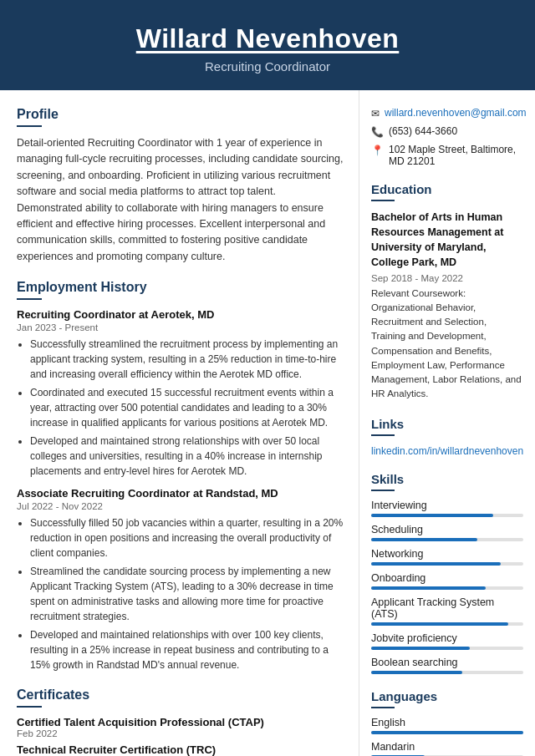 Image resolution: width=535 pixels, height=756 pixels. I want to click on lang-item-1: Mandarin, so click(447, 748).